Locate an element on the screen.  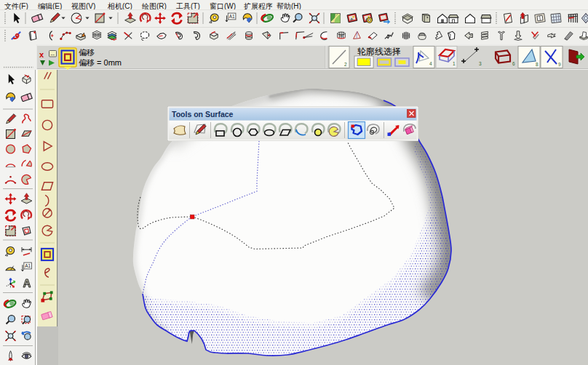
svg-text: 3 is located at coordinates (480, 64).